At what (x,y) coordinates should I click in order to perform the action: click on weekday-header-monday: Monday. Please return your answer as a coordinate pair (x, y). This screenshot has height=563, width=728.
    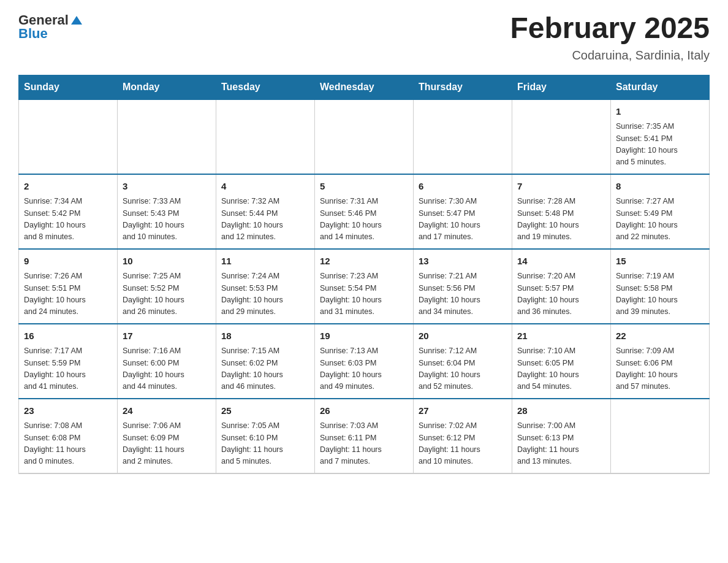
    Looking at the image, I should click on (167, 87).